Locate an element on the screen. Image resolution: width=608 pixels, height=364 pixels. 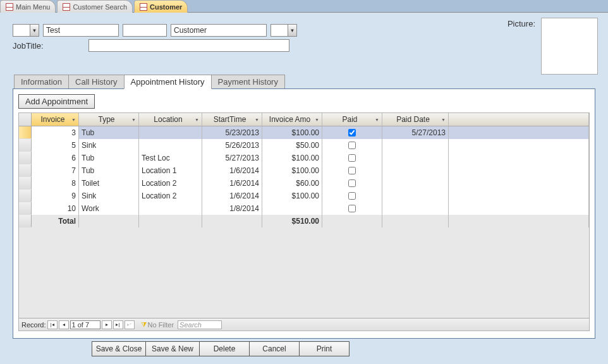
save-close-button: Save & Close is located at coordinates (119, 349).